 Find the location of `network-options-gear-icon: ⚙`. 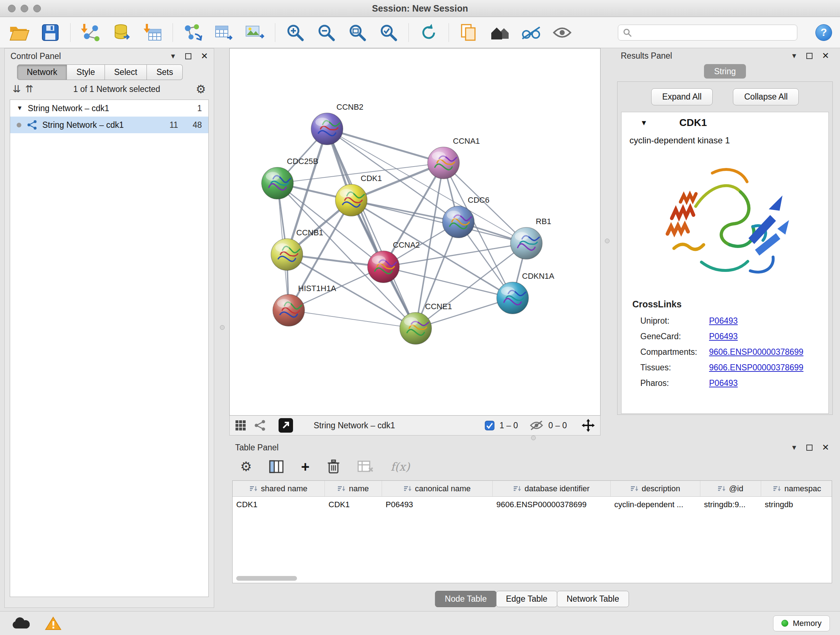

network-options-gear-icon: ⚙ is located at coordinates (201, 89).